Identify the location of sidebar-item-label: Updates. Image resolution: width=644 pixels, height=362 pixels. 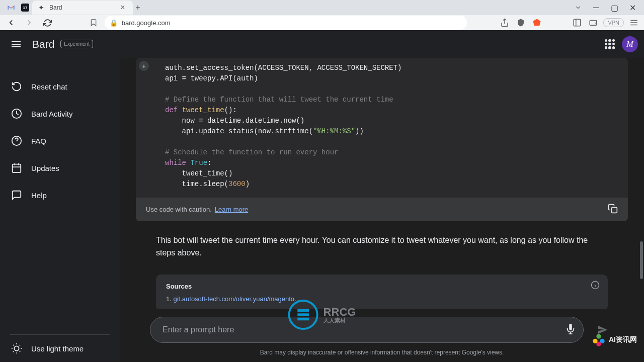
(45, 168).